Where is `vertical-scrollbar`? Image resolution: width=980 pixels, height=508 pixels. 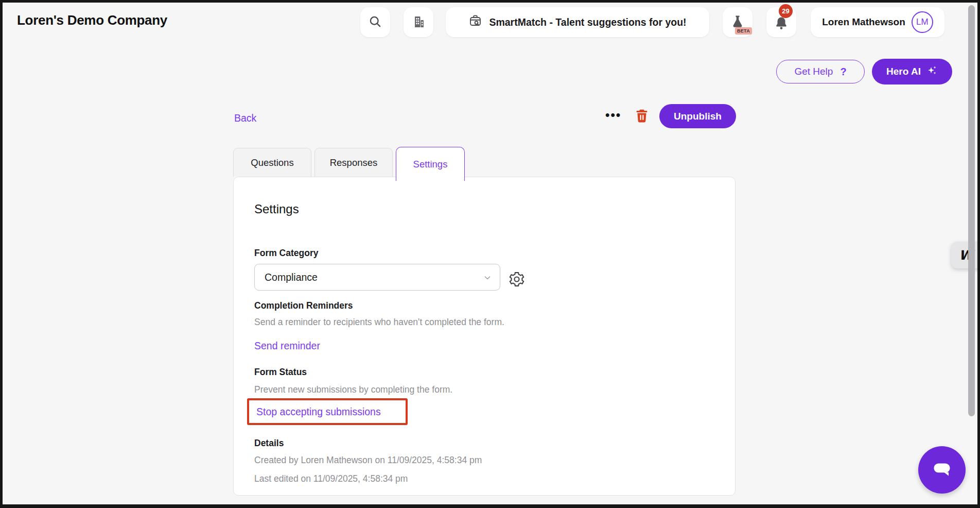 vertical-scrollbar is located at coordinates (972, 211).